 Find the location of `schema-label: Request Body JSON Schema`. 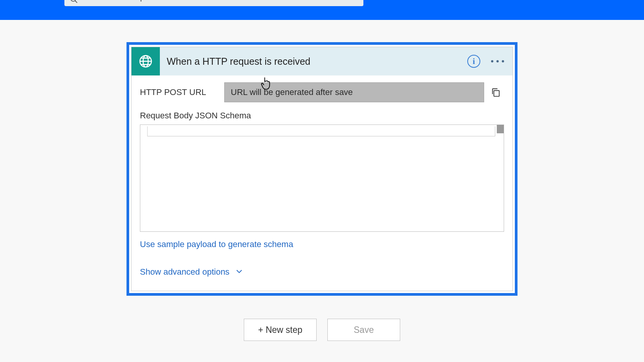

schema-label: Request Body JSON Schema is located at coordinates (322, 116).